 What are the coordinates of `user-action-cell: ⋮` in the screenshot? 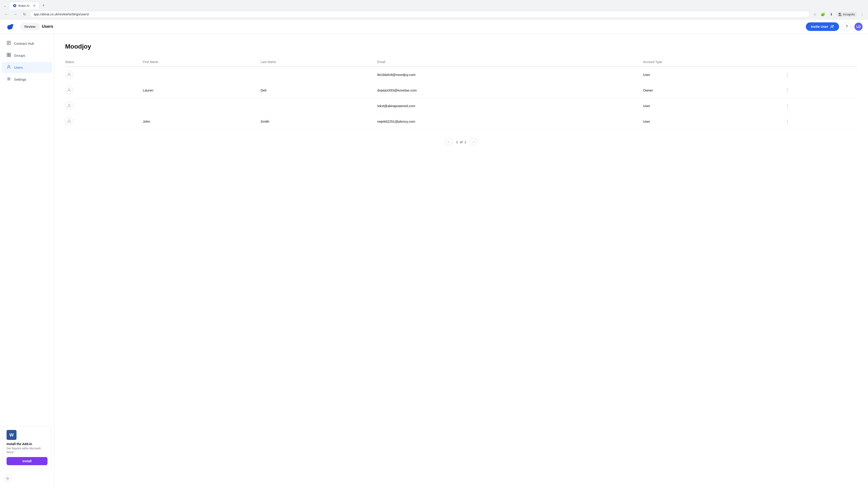 It's located at (820, 121).